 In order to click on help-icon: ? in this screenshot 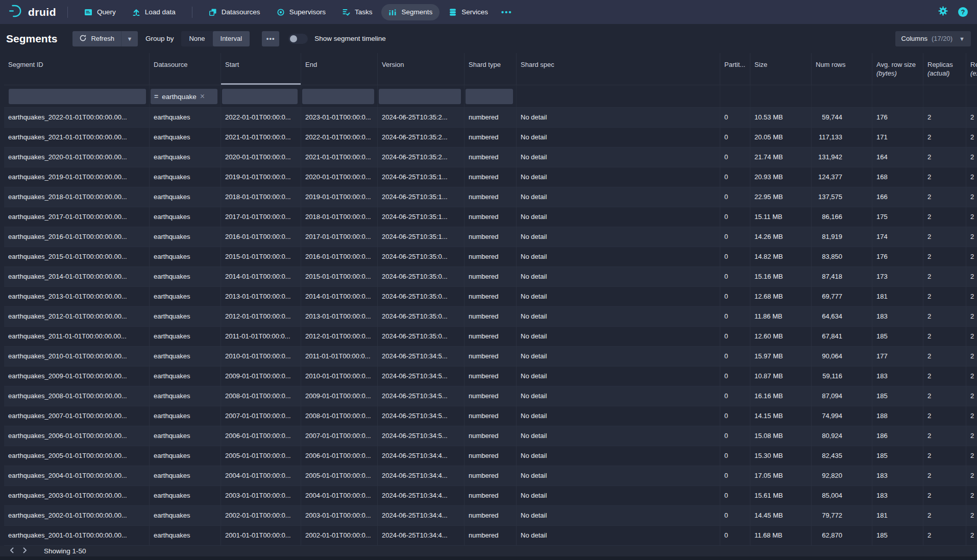, I will do `click(963, 12)`.